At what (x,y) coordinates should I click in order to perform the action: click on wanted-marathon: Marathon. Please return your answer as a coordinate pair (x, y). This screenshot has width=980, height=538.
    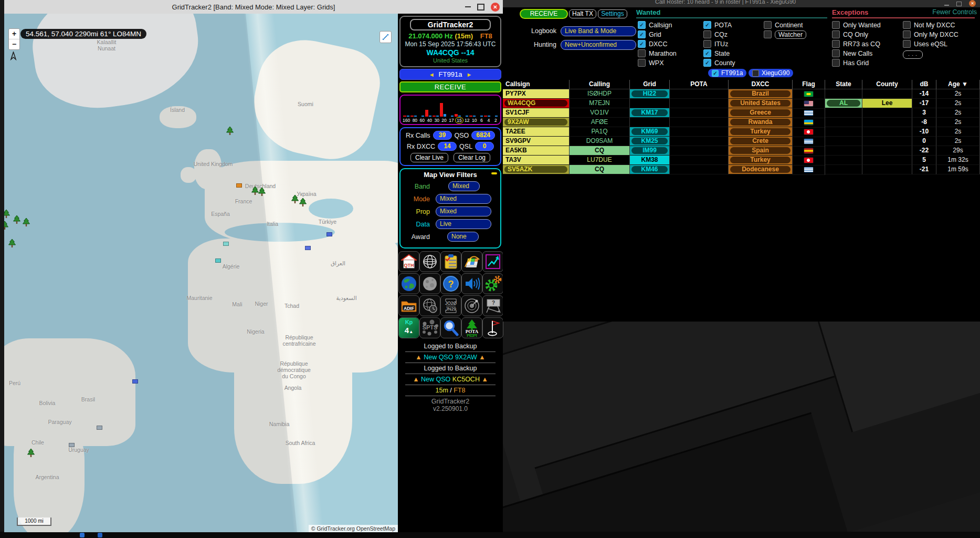
    Looking at the image, I should click on (657, 54).